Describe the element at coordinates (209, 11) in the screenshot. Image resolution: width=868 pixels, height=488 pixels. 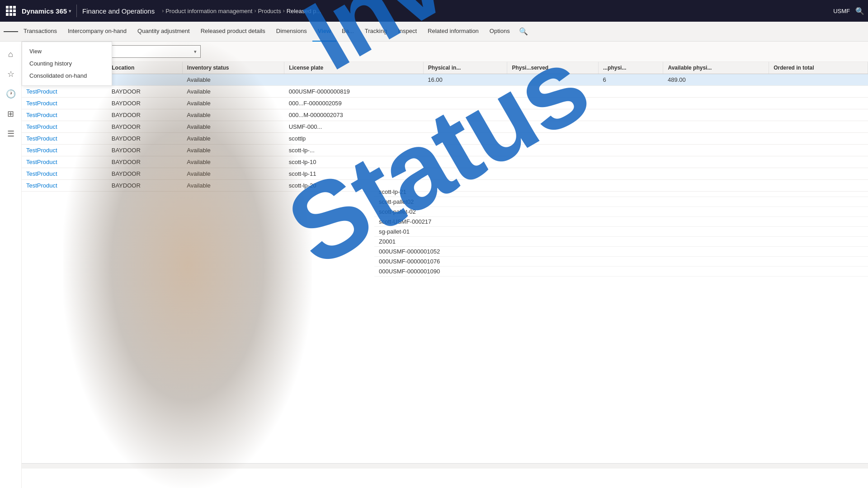
I see `breadcrumb-product-info: Product information management` at that location.